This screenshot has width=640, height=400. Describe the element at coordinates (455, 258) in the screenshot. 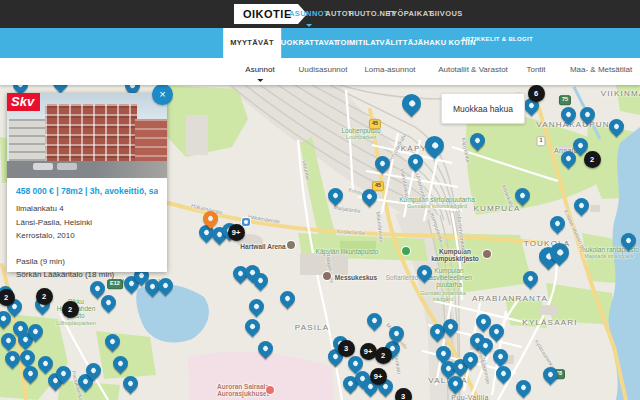

I see `poi-label: kampuskirjasto` at that location.